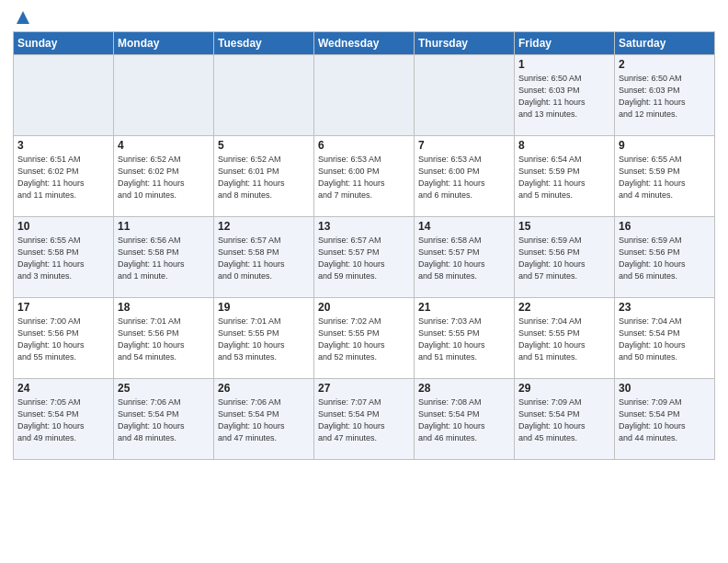 The height and width of the screenshot is (563, 728). Describe the element at coordinates (164, 419) in the screenshot. I see `calendar-cell: 25Sunrise: 7:06 AMSunset: 5:54 PMDayligh…` at that location.